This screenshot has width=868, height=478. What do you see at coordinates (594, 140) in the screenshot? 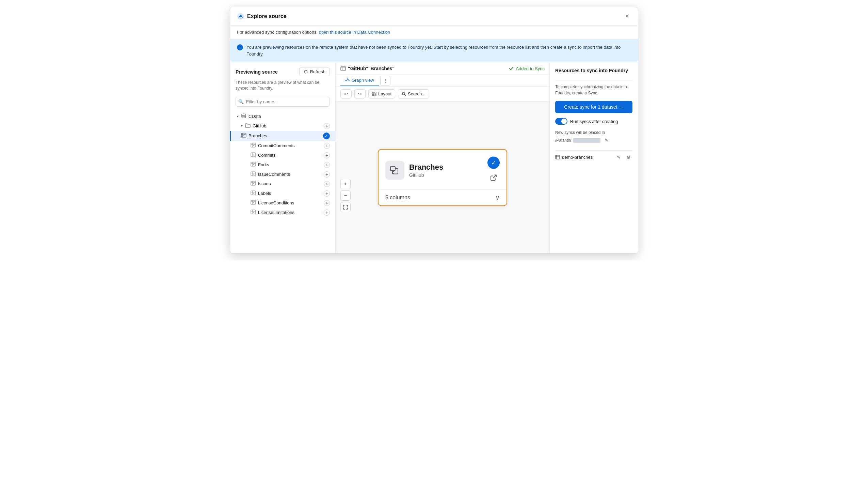
I see `placement-path: /Palantir/ ✎` at bounding box center [594, 140].